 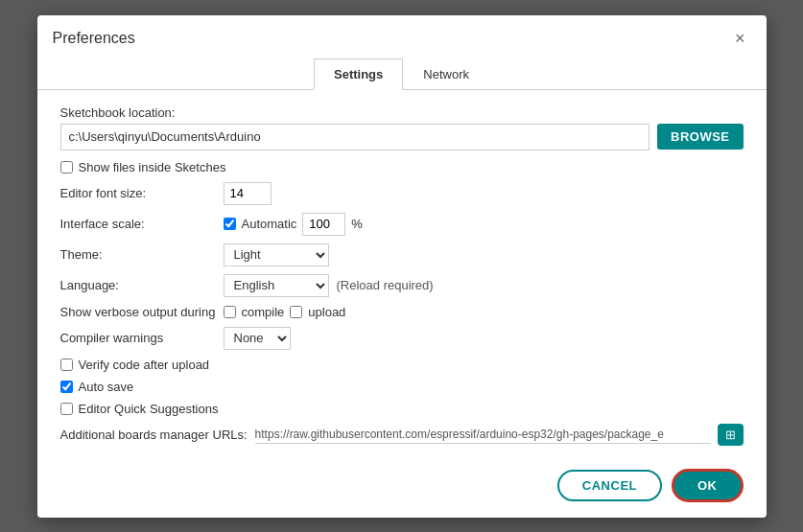 What do you see at coordinates (94, 38) in the screenshot?
I see `dialog-title: Preferences` at bounding box center [94, 38].